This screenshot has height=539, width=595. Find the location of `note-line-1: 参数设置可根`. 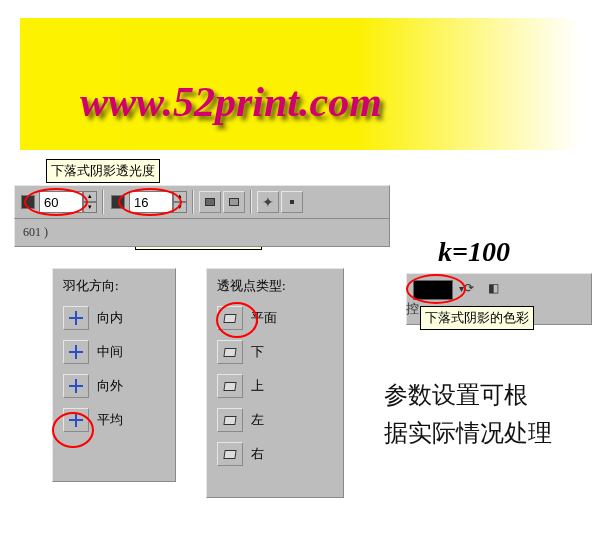

note-line-1: 参数设置可根 is located at coordinates (468, 395).